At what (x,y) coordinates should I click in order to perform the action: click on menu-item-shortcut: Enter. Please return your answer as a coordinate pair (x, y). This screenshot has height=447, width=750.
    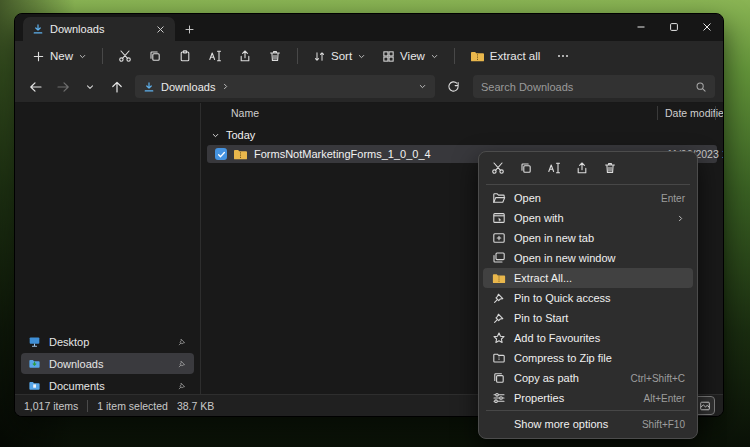
    Looking at the image, I should click on (673, 198).